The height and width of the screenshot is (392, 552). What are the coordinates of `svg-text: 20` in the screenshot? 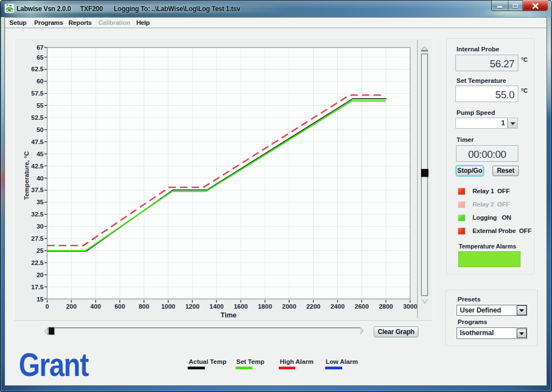 It's located at (40, 275).